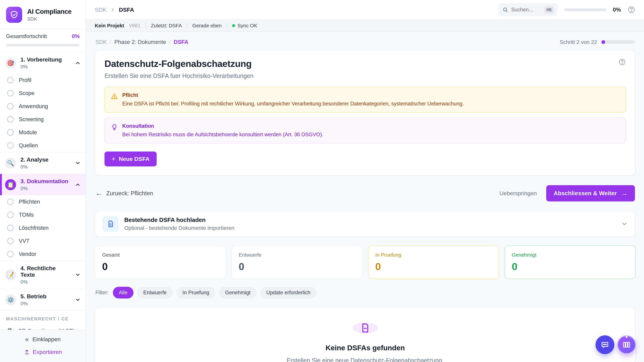  Describe the element at coordinates (526, 10) in the screenshot. I see `search-input` at that location.